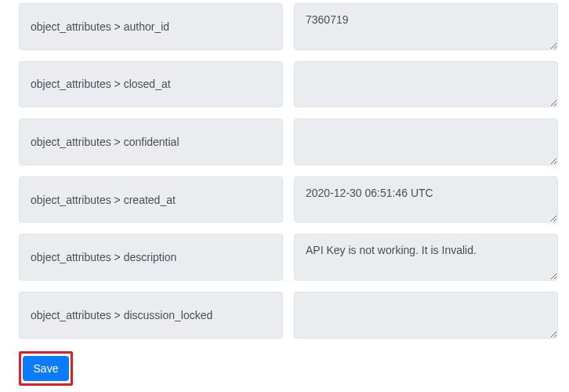 This screenshot has height=392, width=569. I want to click on attribute-label: object_attributes > created_at, so click(150, 200).